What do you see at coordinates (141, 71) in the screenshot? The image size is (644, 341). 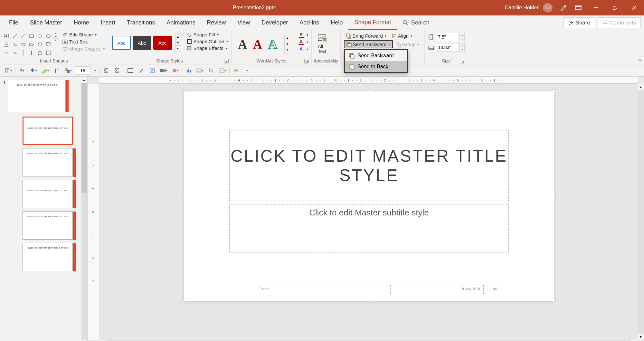 I see `line-tool-button` at bounding box center [141, 71].